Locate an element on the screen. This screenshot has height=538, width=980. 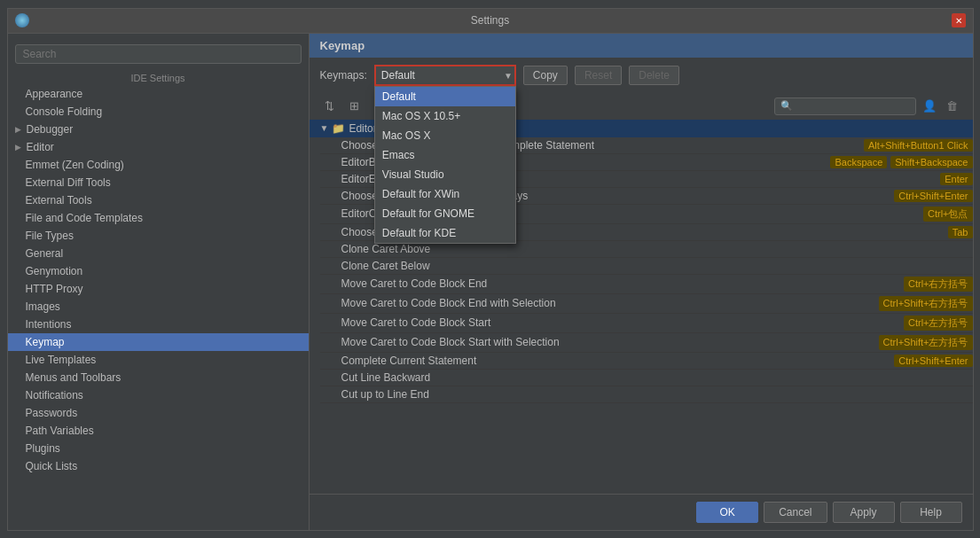
table-row: Cut Line Backward is located at coordinates (647, 378).